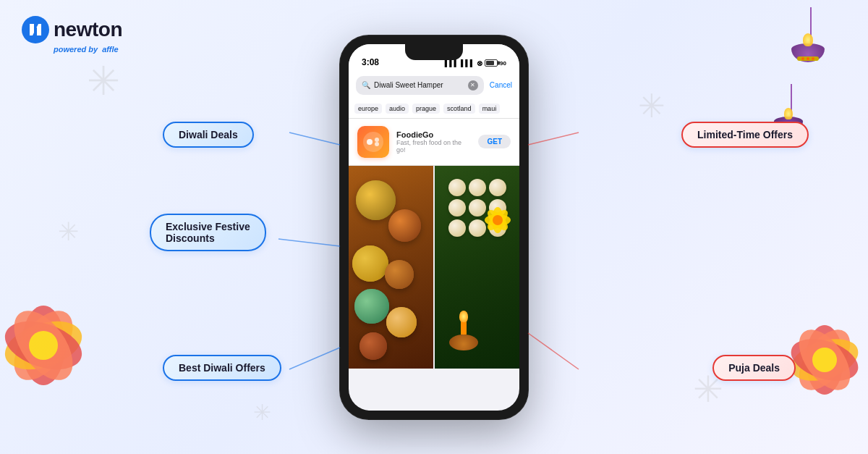 Image resolution: width=868 pixels, height=454 pixels. Describe the element at coordinates (434, 52) in the screenshot. I see `phone-notch` at that location.